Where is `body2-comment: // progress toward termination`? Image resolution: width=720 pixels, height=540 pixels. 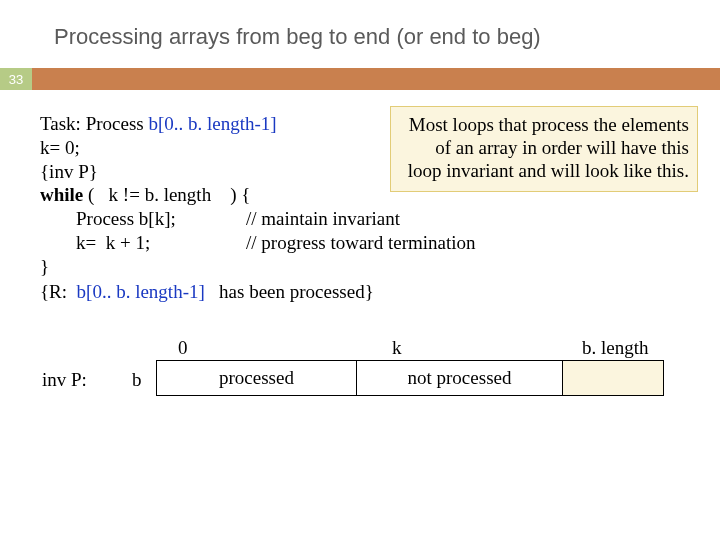
body2-comment: // progress toward termination is located at coordinates (361, 243).